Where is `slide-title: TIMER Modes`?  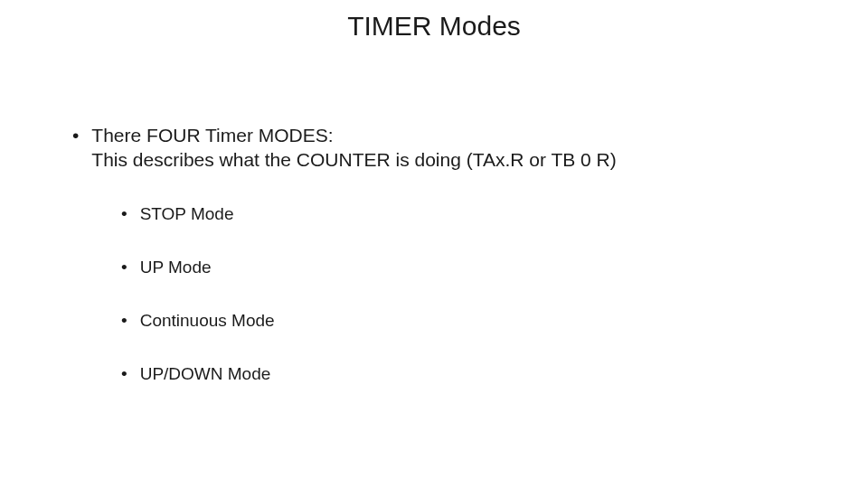 slide-title: TIMER Modes is located at coordinates (434, 26).